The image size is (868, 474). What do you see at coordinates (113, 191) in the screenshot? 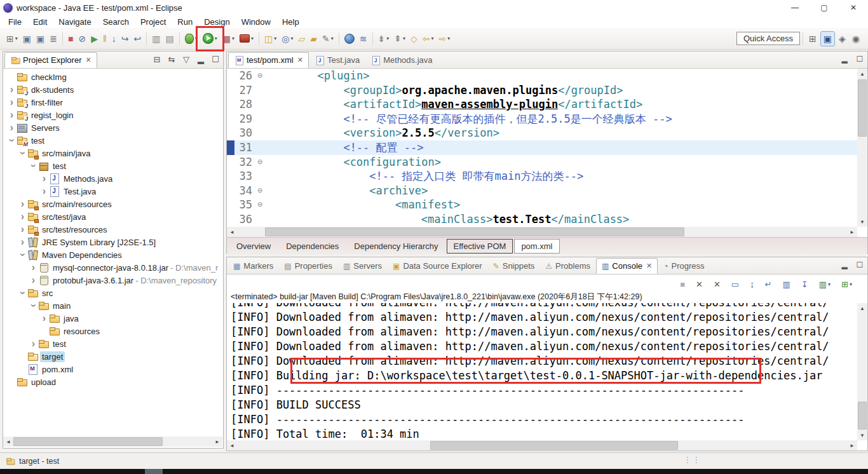
I see `tree-item-test-java: ›Test.java` at bounding box center [113, 191].